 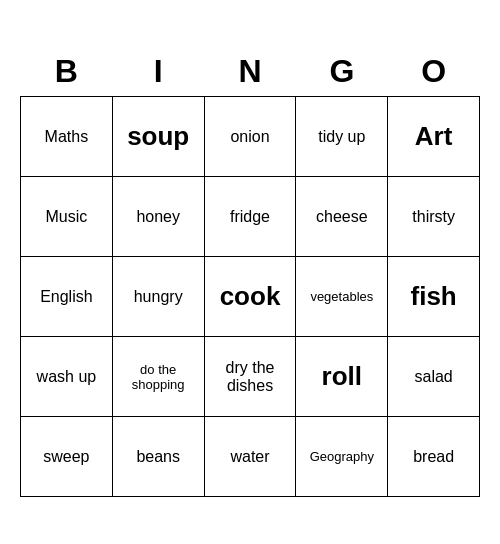 What do you see at coordinates (342, 72) in the screenshot?
I see `header-col-g: G` at bounding box center [342, 72].